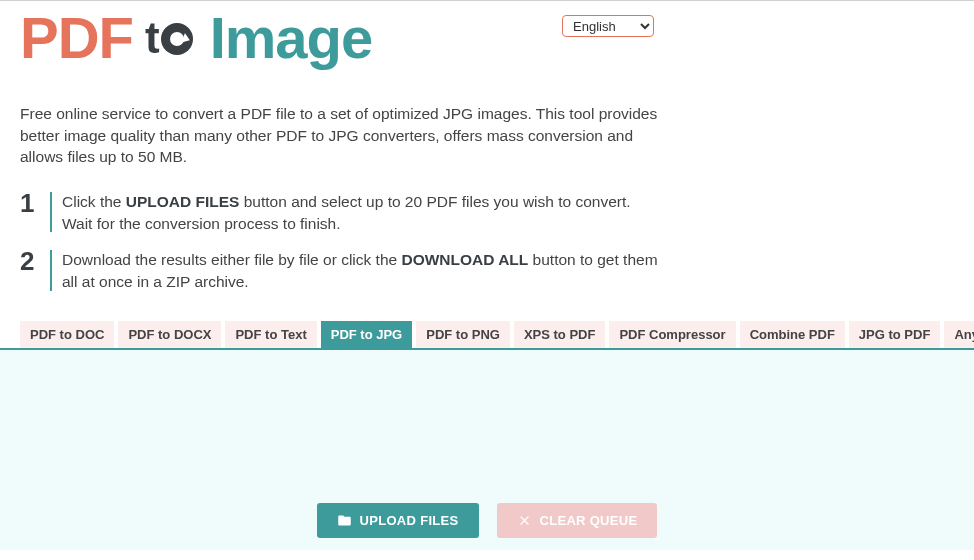 The image size is (974, 560). Describe the element at coordinates (959, 334) in the screenshot. I see `tab-any-to-pdf: Any to PDF` at that location.